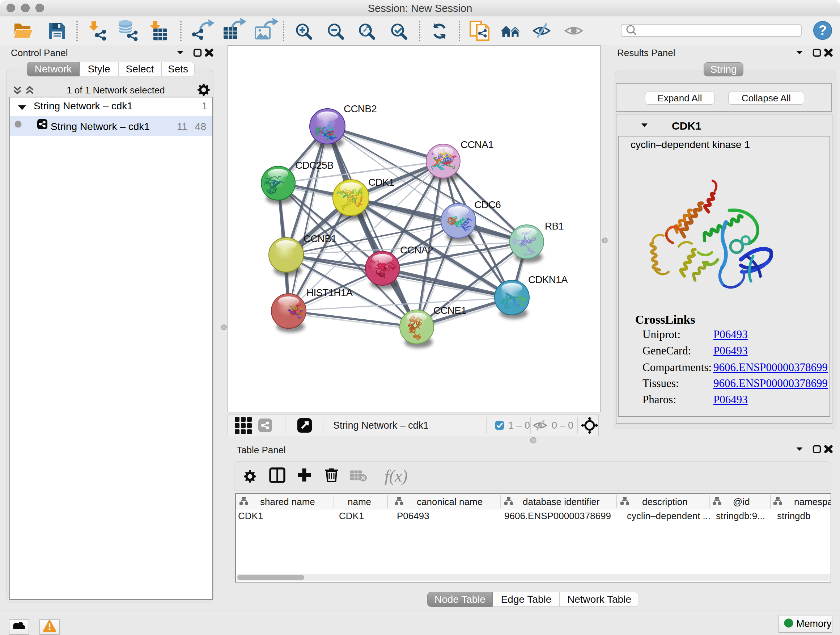 This screenshot has height=635, width=840. I want to click on svg-text: CCNA2, so click(417, 250).